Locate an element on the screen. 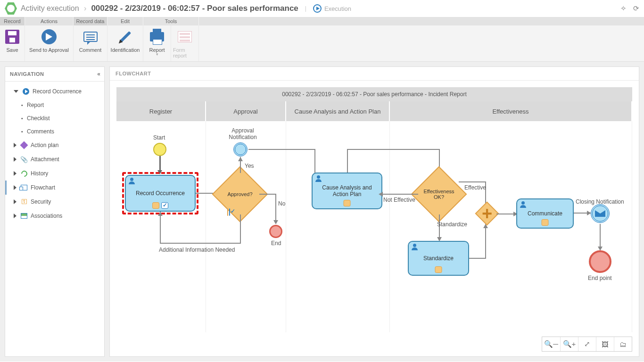 This screenshot has height=362, width=644. message-event-closing is located at coordinates (600, 214).